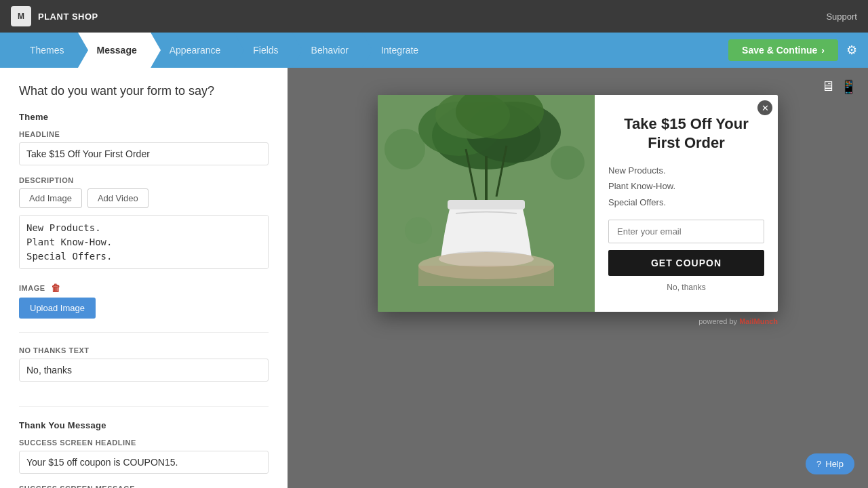 This screenshot has height=488, width=868. Describe the element at coordinates (144, 91) in the screenshot. I see `panel-title: What do you want your form to say?` at that location.